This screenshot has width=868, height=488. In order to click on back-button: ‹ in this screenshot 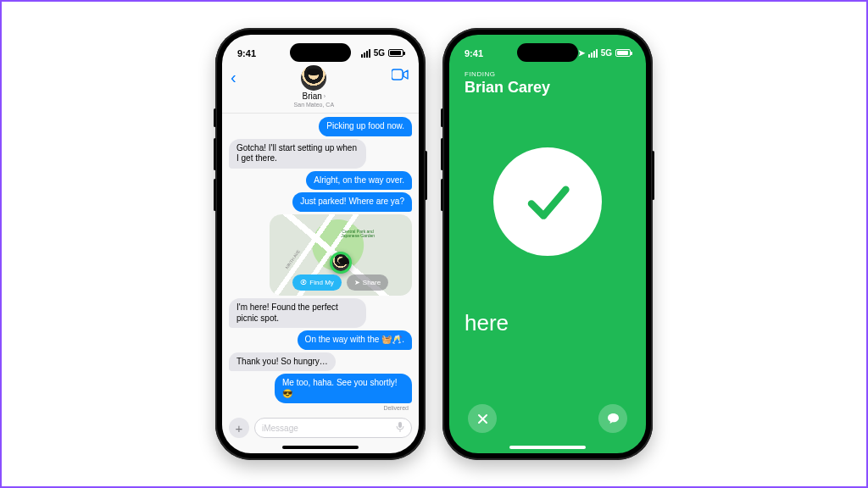, I will do `click(234, 75)`.